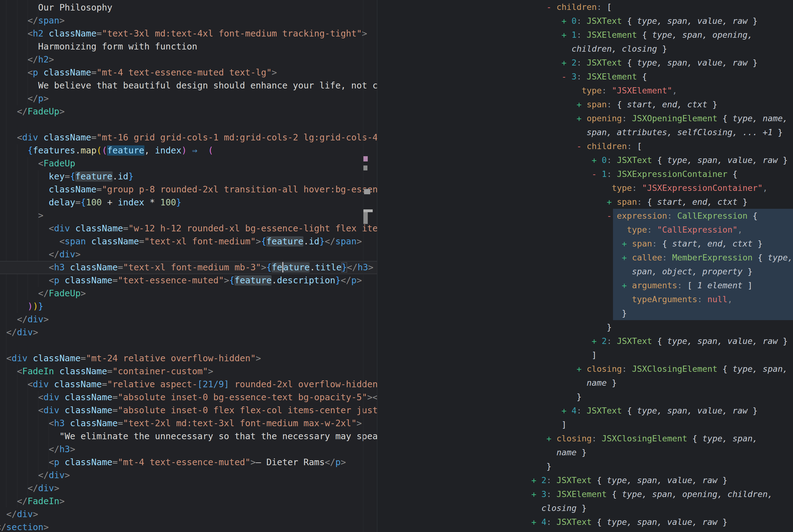 Image resolution: width=793 pixels, height=532 pixels. Describe the element at coordinates (189, 501) in the screenshot. I see `code-line: </FadeIn>` at that location.